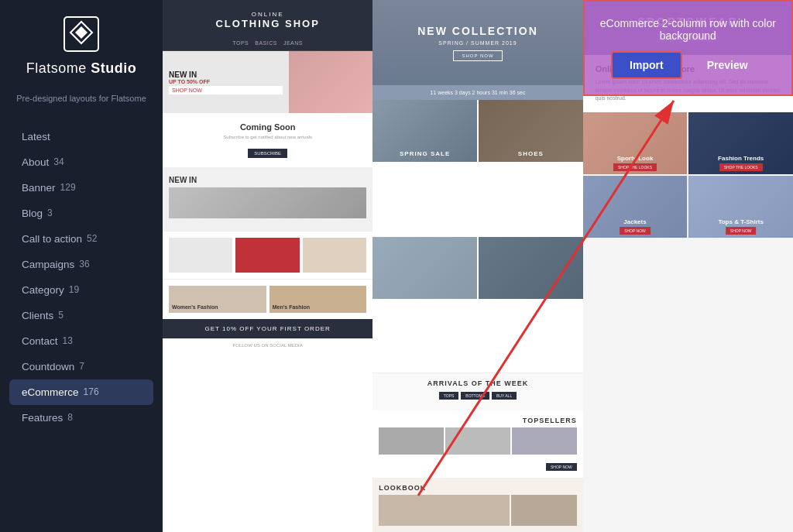 The width and height of the screenshot is (793, 532). I want to click on new-collection-header: NEW COLLECTION SPRING / SUMMER 2019 SHOP…, so click(477, 43).